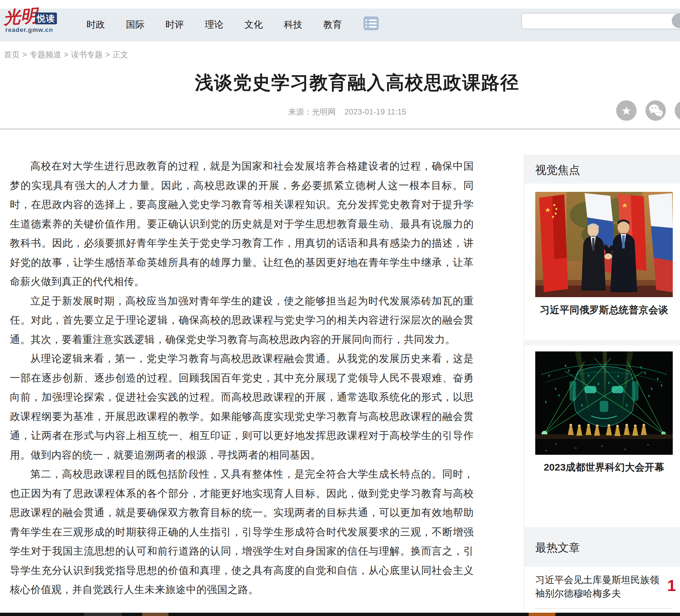  I want to click on xi-putin-handshake-image, so click(604, 245).